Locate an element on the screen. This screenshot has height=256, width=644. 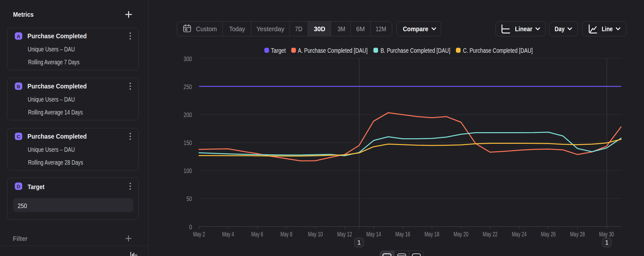
svg-text: Custom is located at coordinates (207, 29).